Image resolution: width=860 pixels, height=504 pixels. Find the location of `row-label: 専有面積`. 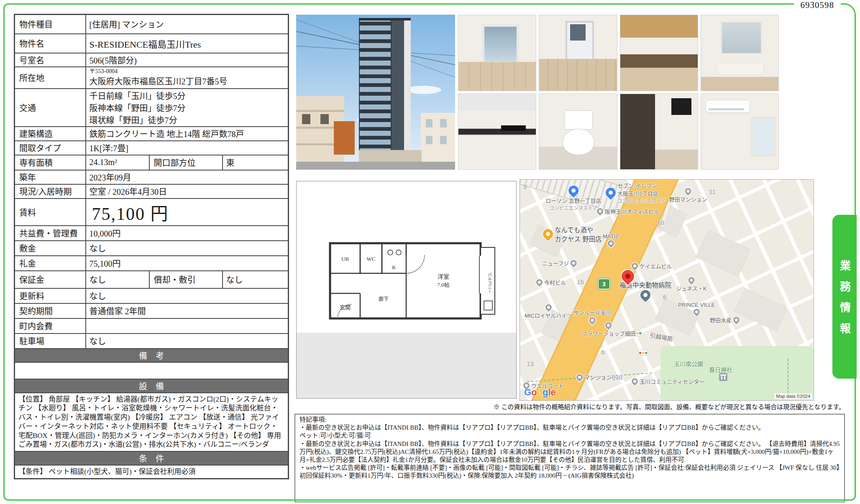

row-label: 専有面積 is located at coordinates (50, 163).